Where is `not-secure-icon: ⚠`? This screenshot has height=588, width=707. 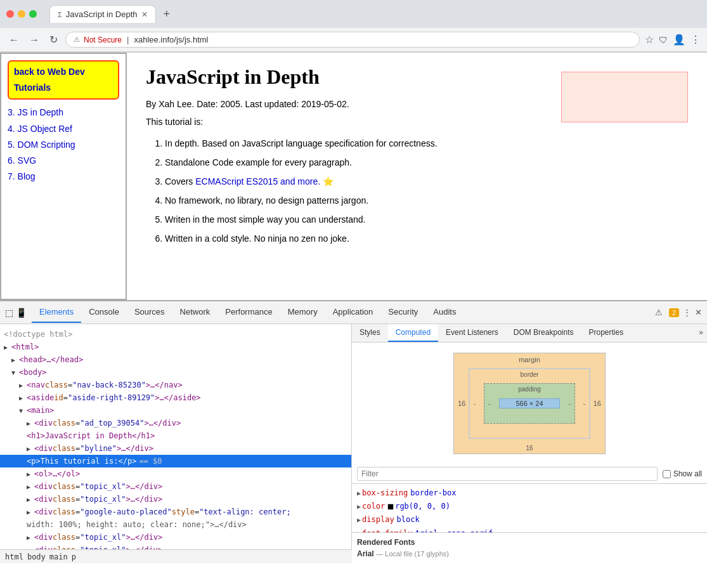 not-secure-icon: ⚠ is located at coordinates (77, 39).